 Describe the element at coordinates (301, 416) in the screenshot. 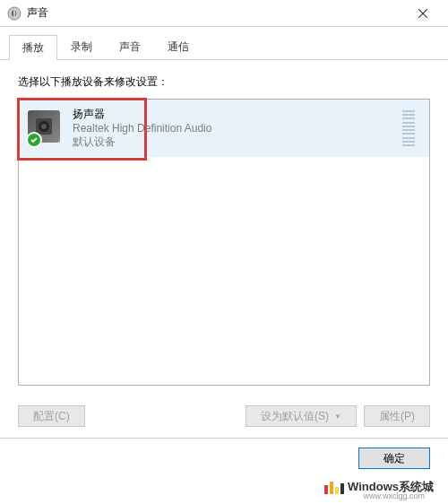

I see `set-default-button: 设为默认值(S) ▼` at that location.